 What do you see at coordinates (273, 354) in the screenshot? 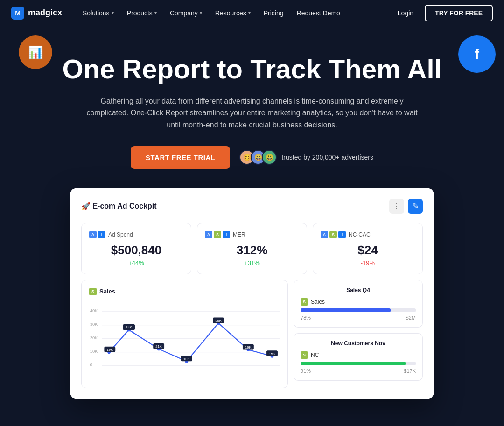
I see `svg-text: 15K` at bounding box center [273, 354].